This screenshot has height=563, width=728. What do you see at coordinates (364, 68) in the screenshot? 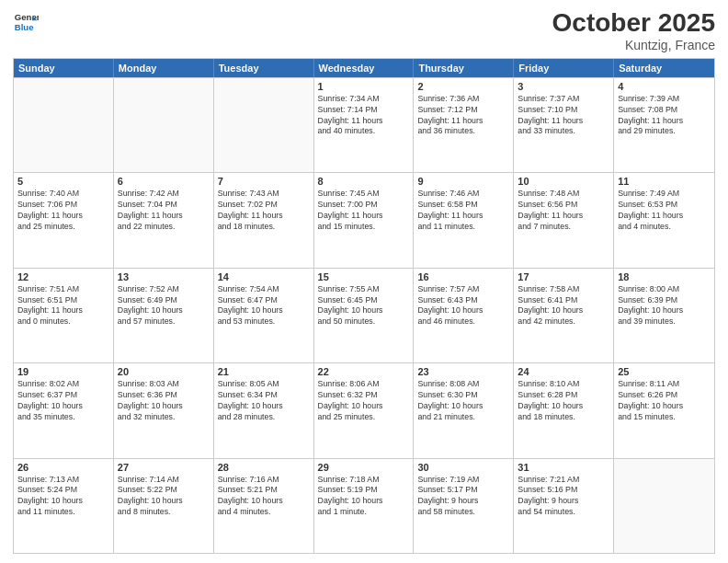
I see `calendar-header: SundayMondayTuesdayWednesdayThursdayFrid…` at bounding box center [364, 68].